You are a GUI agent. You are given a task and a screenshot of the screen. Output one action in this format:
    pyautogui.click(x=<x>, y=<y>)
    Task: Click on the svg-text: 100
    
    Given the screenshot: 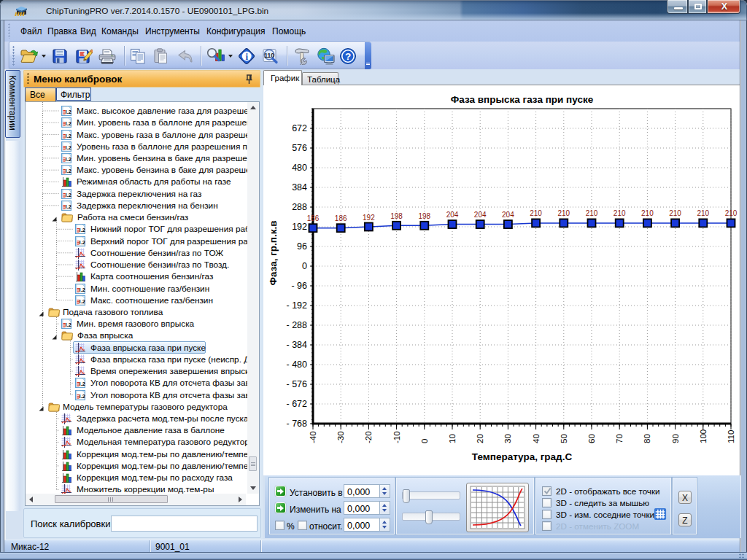 What is the action you would take?
    pyautogui.click(x=703, y=436)
    